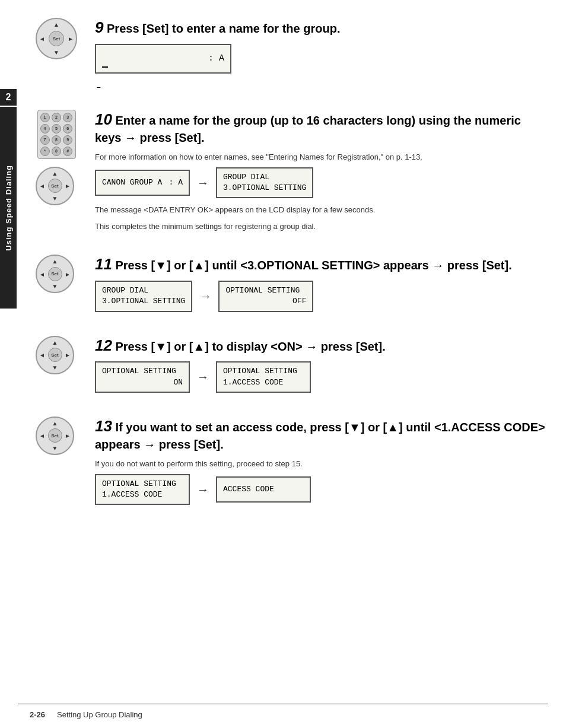 This screenshot has width=566, height=728. Describe the element at coordinates (42, 355) in the screenshot. I see `dpad-left-step12: ◄` at that location.